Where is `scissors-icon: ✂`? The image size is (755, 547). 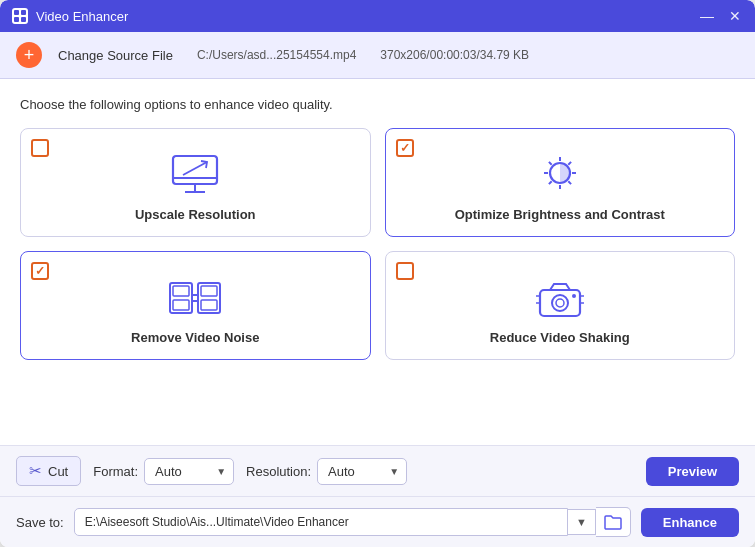 scissors-icon: ✂ is located at coordinates (36, 471).